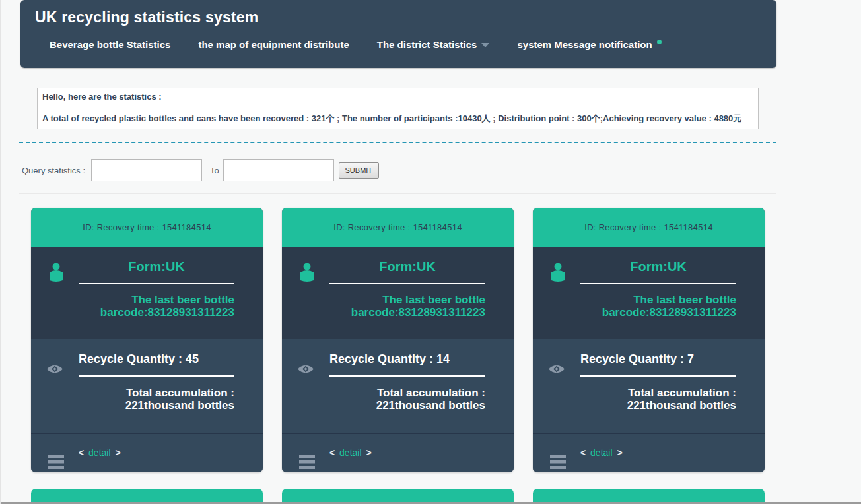  I want to click on card-quantity: Recycle Quantity : 14, so click(407, 352).